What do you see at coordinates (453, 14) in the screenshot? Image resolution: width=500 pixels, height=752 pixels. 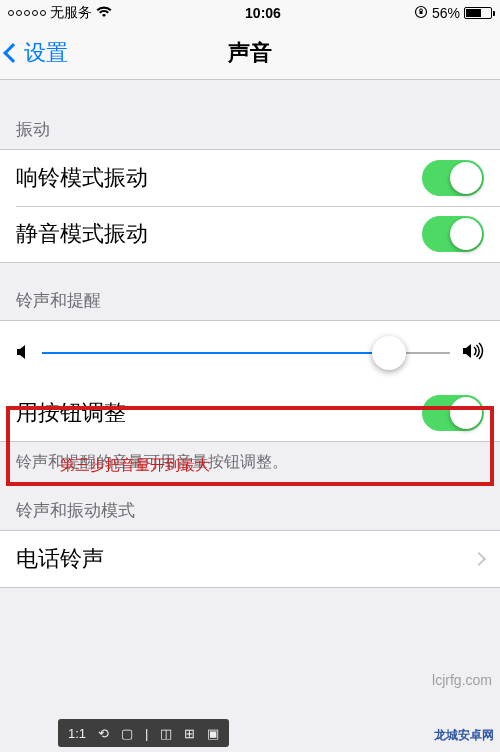 I see `status-right: 56%` at bounding box center [453, 14].